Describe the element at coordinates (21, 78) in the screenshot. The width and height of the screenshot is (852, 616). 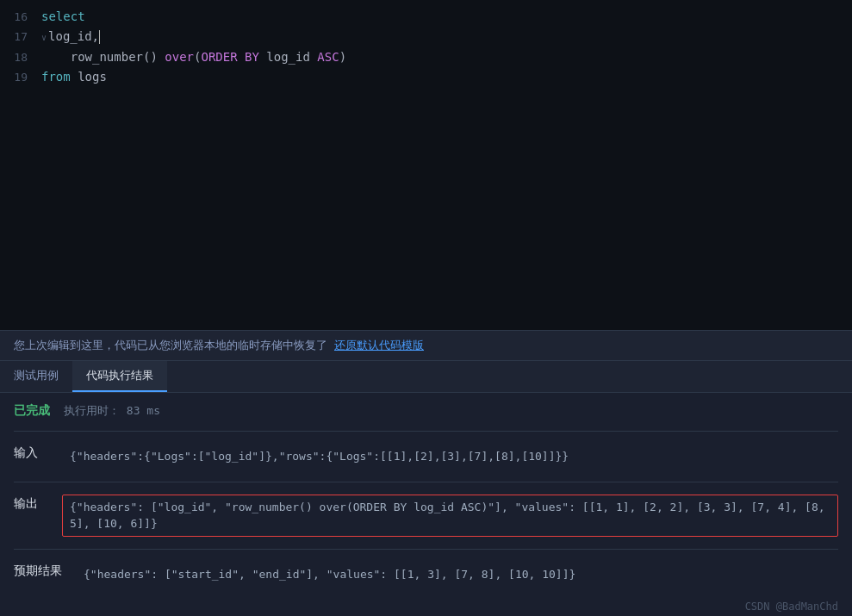
I see `line-number-19: 19` at that location.